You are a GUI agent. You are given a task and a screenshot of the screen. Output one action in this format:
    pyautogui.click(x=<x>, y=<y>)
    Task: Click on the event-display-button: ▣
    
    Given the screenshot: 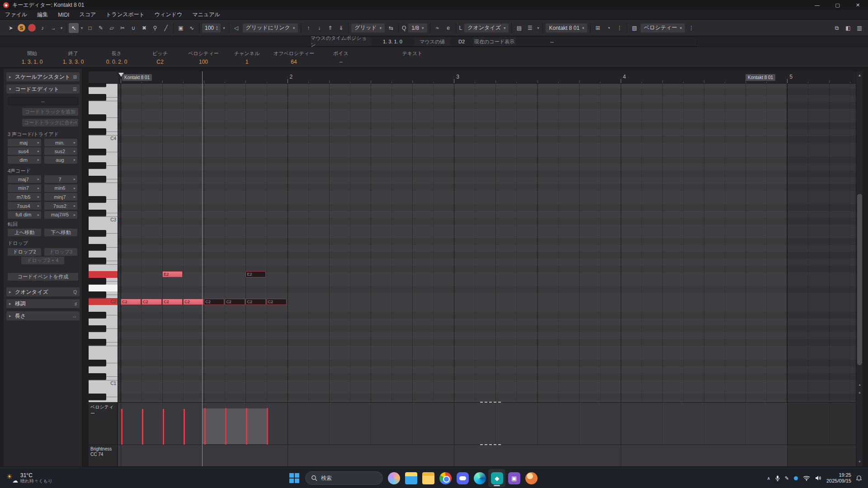 What is the action you would take?
    pyautogui.click(x=181, y=28)
    